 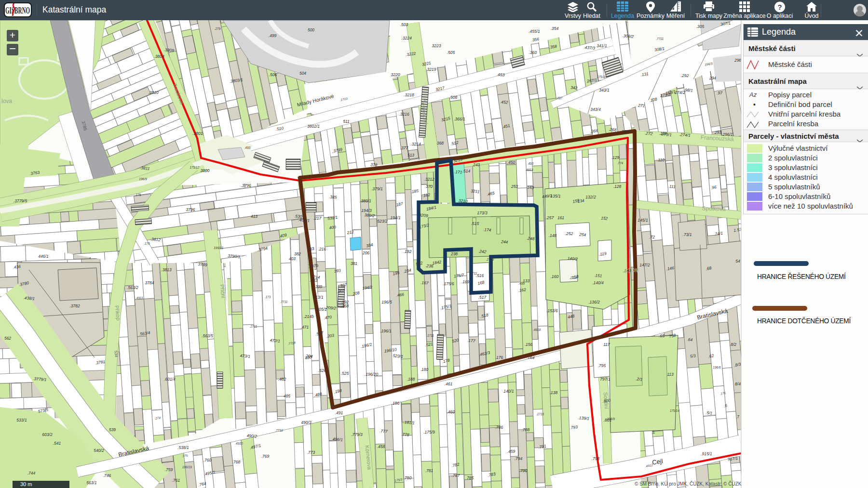 I want to click on svg-text: .563/5, so click(x=207, y=336).